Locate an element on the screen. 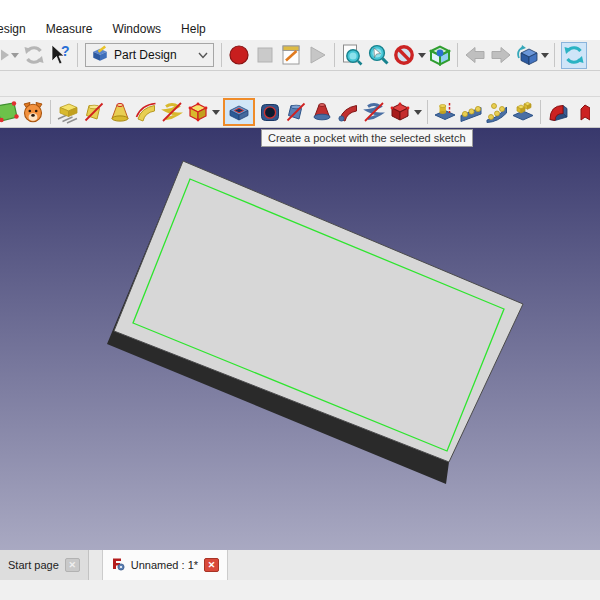 The height and width of the screenshot is (600, 600). fit-selection-icon is located at coordinates (378, 55).